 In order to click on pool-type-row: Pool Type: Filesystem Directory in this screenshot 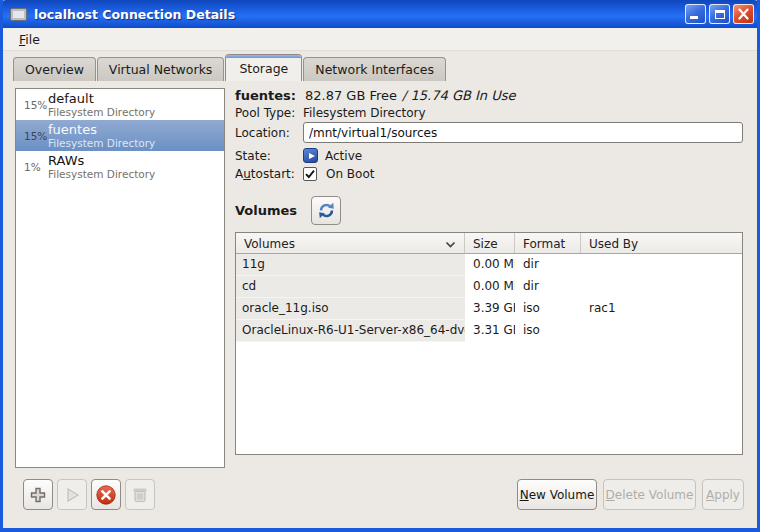, I will do `click(330, 113)`.